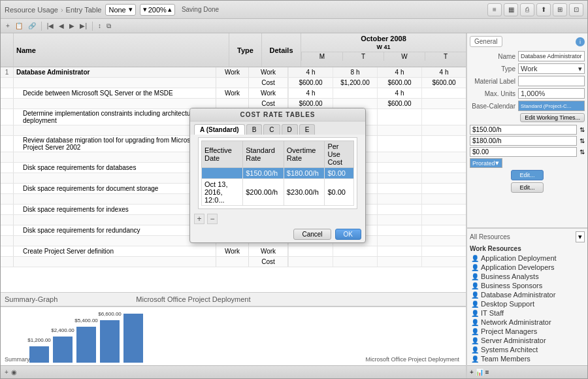 The height and width of the screenshot is (379, 588). I want to click on add-icon: +, so click(8, 26).